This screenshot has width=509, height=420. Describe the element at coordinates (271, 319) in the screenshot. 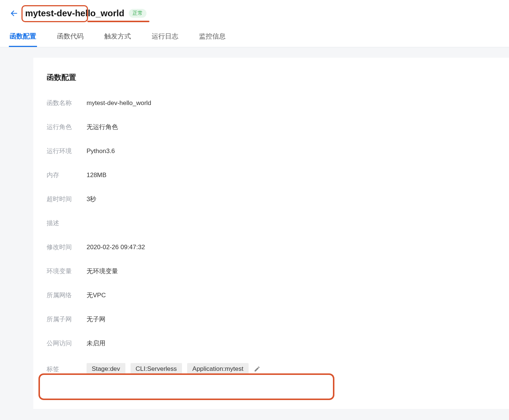

I see `field-subnet: 所属子网 无子网` at that location.